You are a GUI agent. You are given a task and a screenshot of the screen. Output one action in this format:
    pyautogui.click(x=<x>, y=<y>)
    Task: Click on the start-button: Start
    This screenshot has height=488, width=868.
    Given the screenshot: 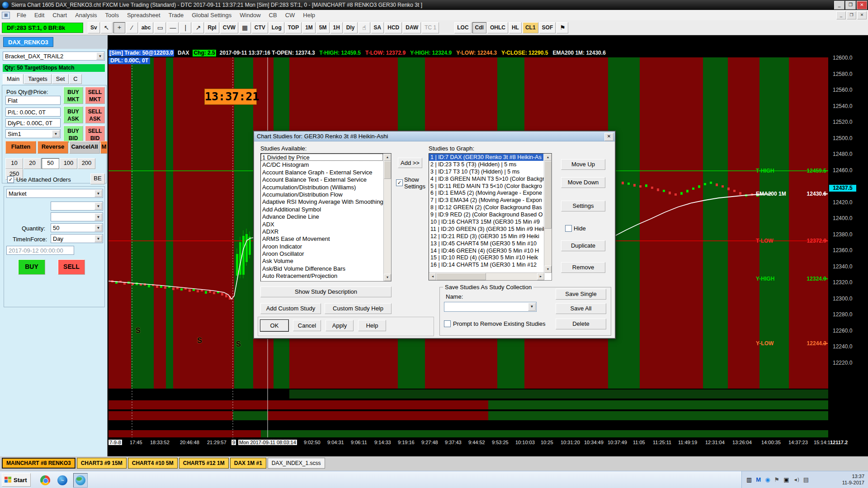 What is the action you would take?
    pyautogui.click(x=16, y=480)
    